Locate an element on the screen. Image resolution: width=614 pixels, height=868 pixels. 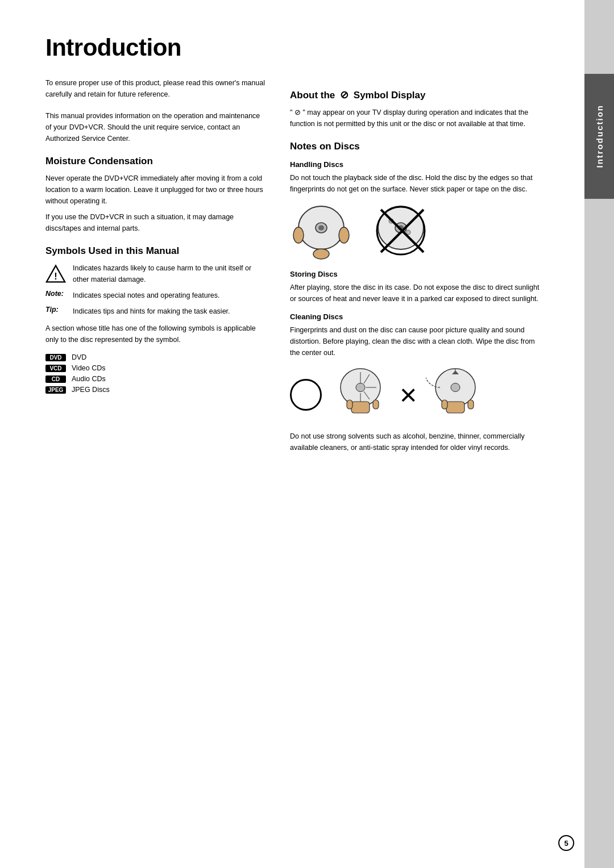
disc-row-dvd: DVD DVD is located at coordinates (156, 357).